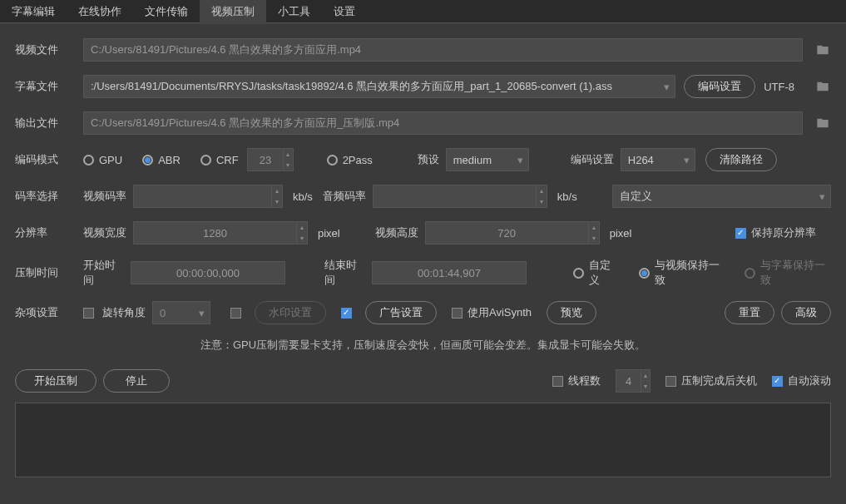 The image size is (846, 504). Describe the element at coordinates (423, 12) in the screenshot. I see `tab-bar: 字幕编辑 在线协作 文件传输 视频压制 小工具 设置` at that location.